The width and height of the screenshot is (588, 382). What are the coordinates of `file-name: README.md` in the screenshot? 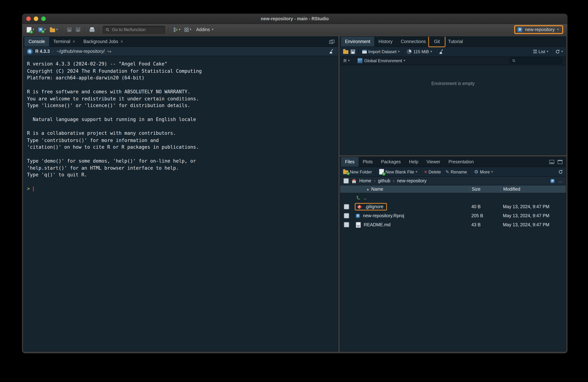 It's located at (377, 225).